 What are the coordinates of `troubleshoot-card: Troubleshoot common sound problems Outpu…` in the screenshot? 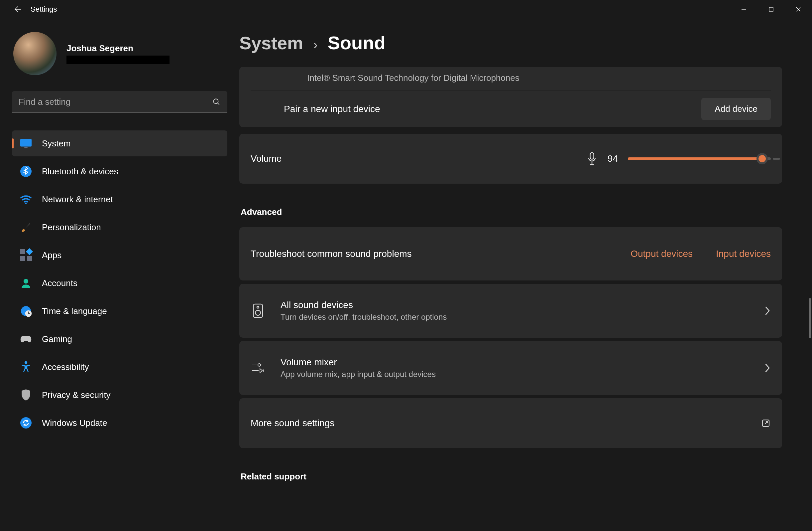 It's located at (510, 254).